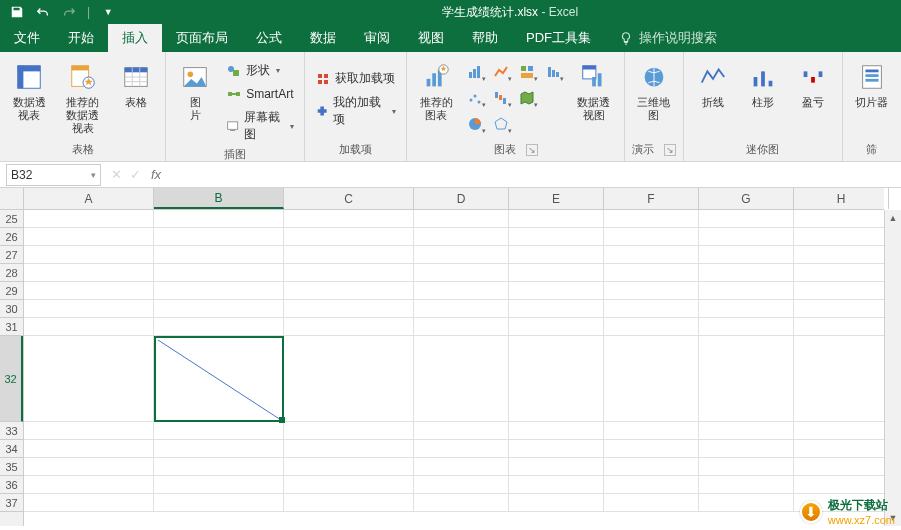 The width and height of the screenshot is (901, 530). I want to click on row-header-32: 32, so click(12, 379).